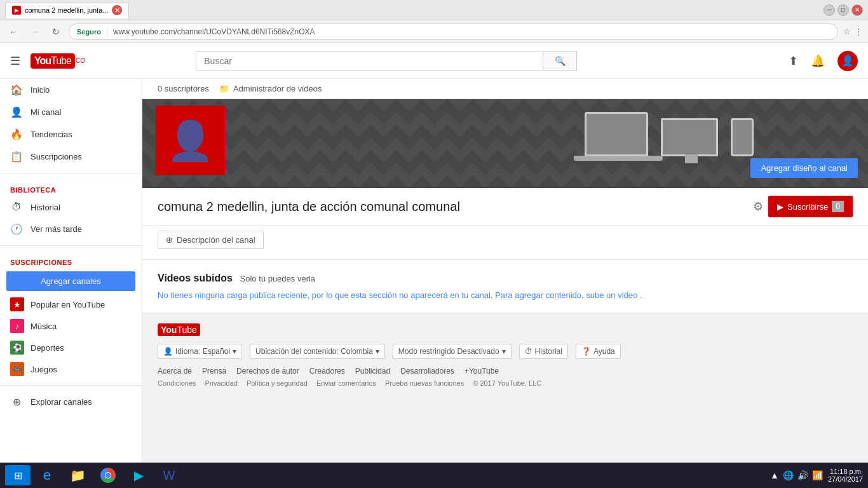 The height and width of the screenshot is (488, 868). I want to click on back-button: ←, so click(13, 32).